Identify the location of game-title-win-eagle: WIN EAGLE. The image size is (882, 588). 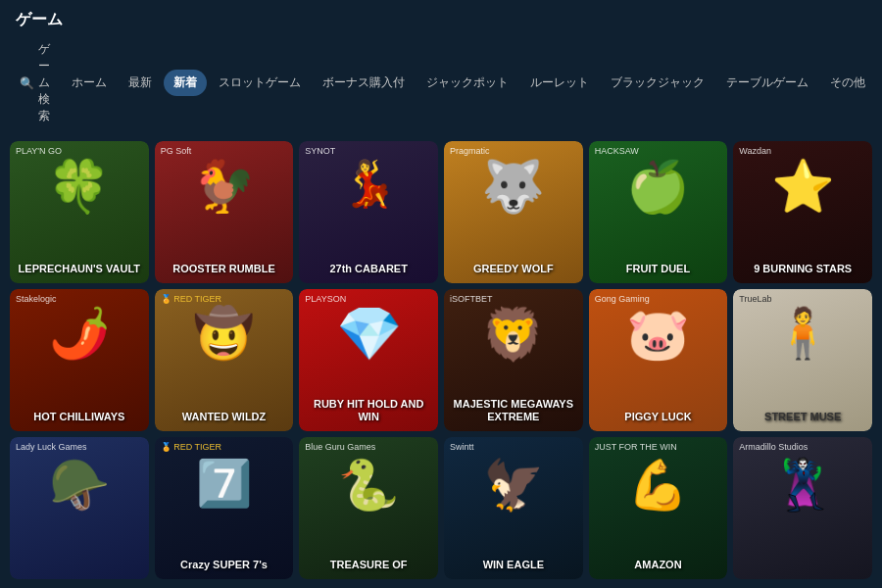
(514, 564).